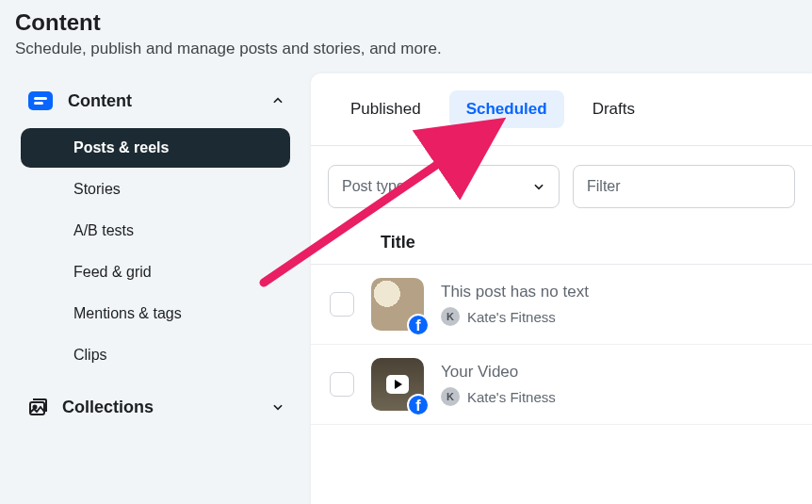 Image resolution: width=812 pixels, height=504 pixels. I want to click on table-row: f This post has no text K Kate's Fitness, so click(561, 305).